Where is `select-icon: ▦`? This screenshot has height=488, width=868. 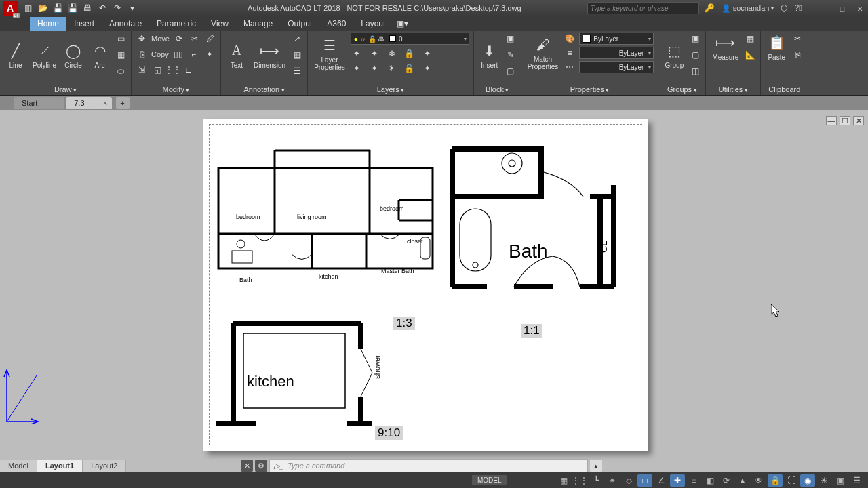
select-icon: ▦ is located at coordinates (750, 39).